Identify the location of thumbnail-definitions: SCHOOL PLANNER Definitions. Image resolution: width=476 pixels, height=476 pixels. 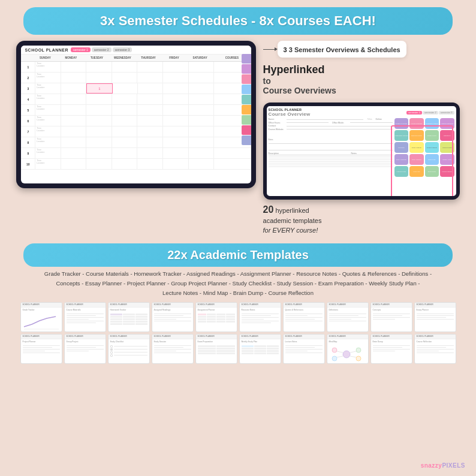
(348, 317).